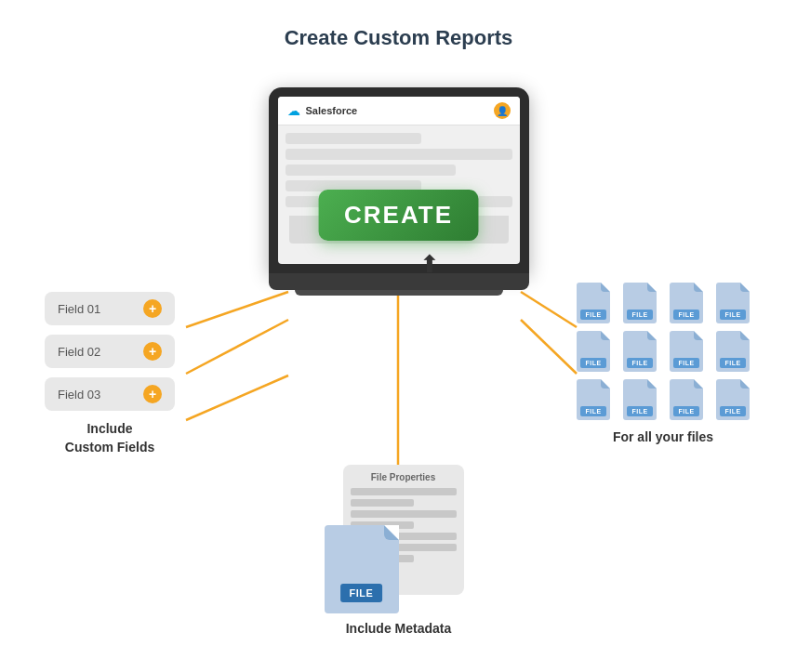 The width and height of the screenshot is (797, 672). What do you see at coordinates (399, 282) in the screenshot?
I see `laptop-base` at bounding box center [399, 282].